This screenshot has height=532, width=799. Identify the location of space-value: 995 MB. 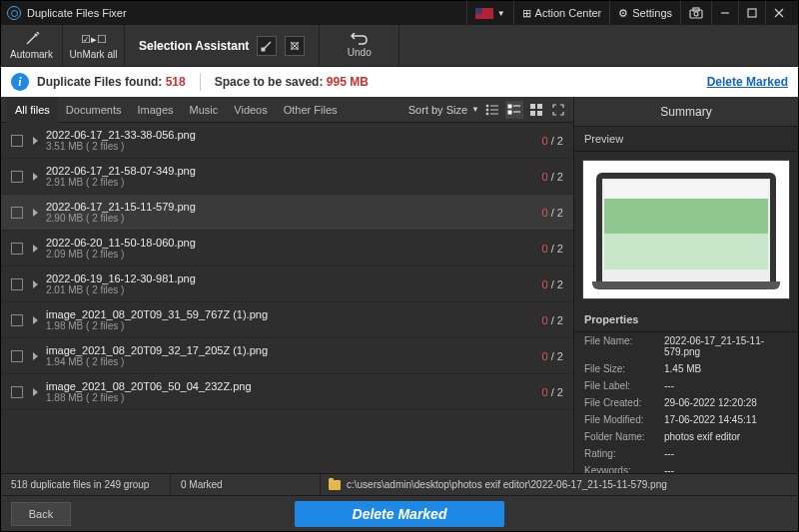
(348, 82).